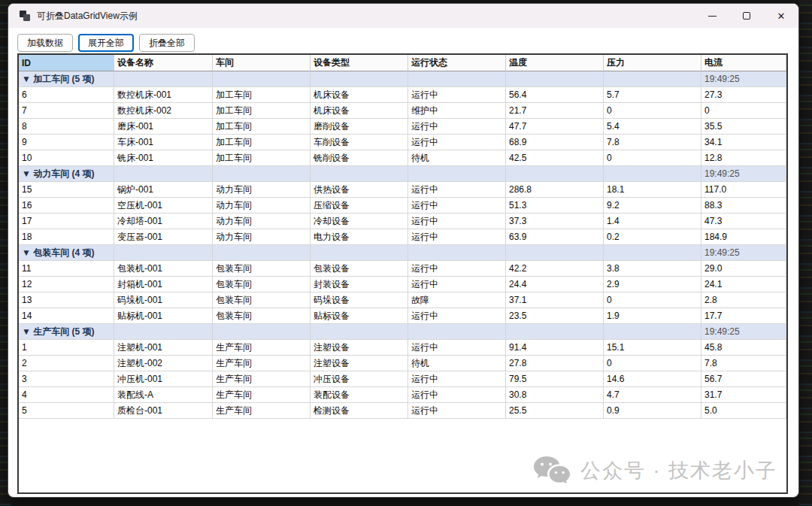 The height and width of the screenshot is (506, 812). I want to click on grid-cell: 锅炉-001, so click(164, 189).